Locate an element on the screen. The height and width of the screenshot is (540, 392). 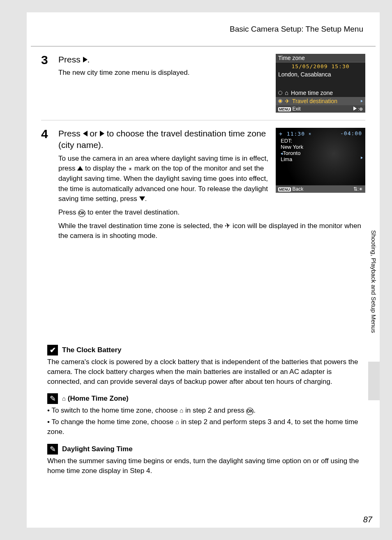
down-arrow-icon is located at coordinates (142, 199).